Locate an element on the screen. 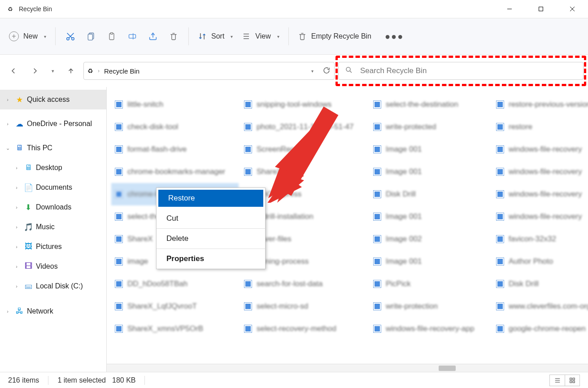 This screenshot has width=588, height=388. delete-button is located at coordinates (174, 36).